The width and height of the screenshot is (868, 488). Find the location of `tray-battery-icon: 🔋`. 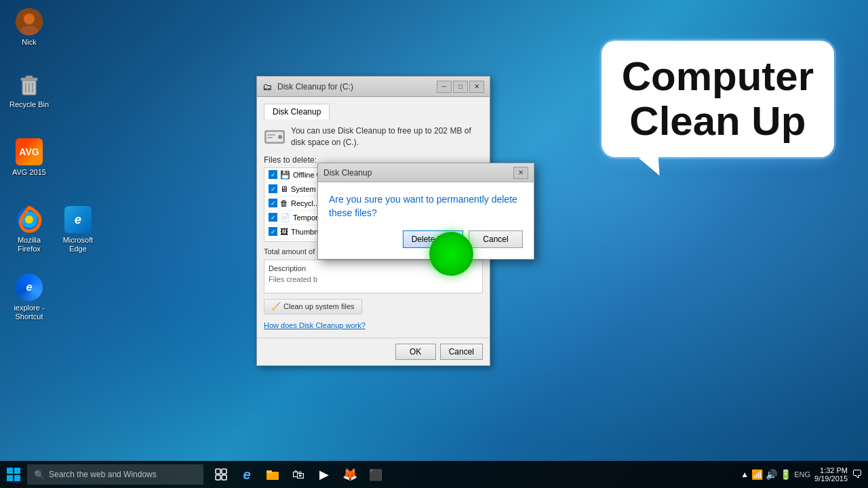

tray-battery-icon: 🔋 is located at coordinates (785, 474).